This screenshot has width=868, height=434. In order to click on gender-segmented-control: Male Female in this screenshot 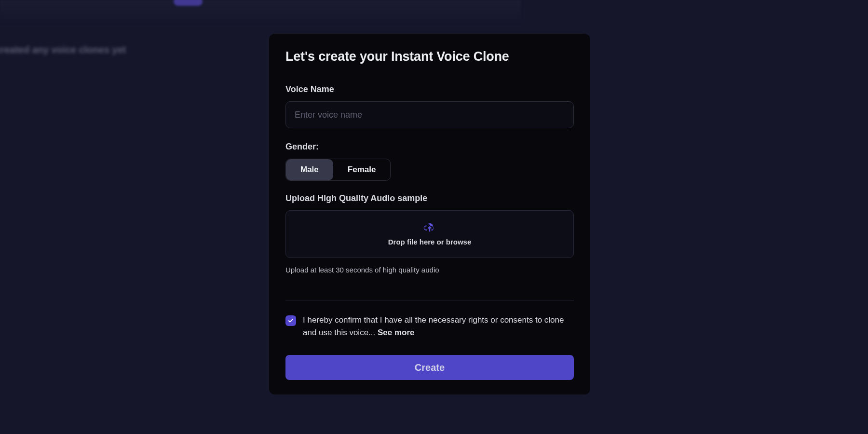, I will do `click(338, 170)`.